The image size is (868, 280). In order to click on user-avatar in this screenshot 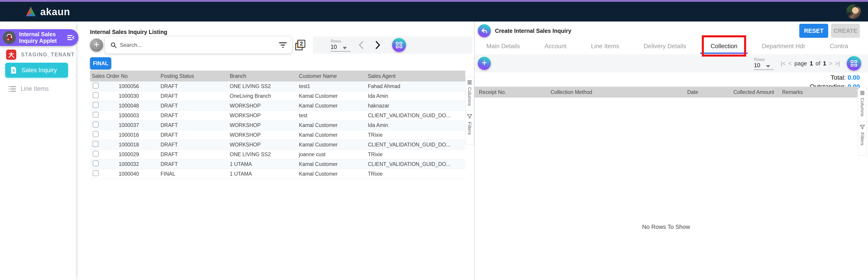, I will do `click(854, 11)`.